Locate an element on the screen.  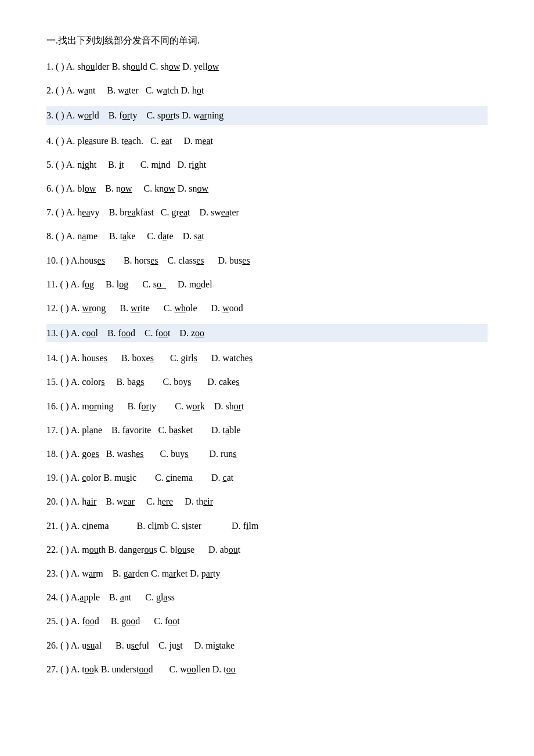
question-16: 16. ( ) A. morning B. forty C. work D. s… is located at coordinates (267, 406).